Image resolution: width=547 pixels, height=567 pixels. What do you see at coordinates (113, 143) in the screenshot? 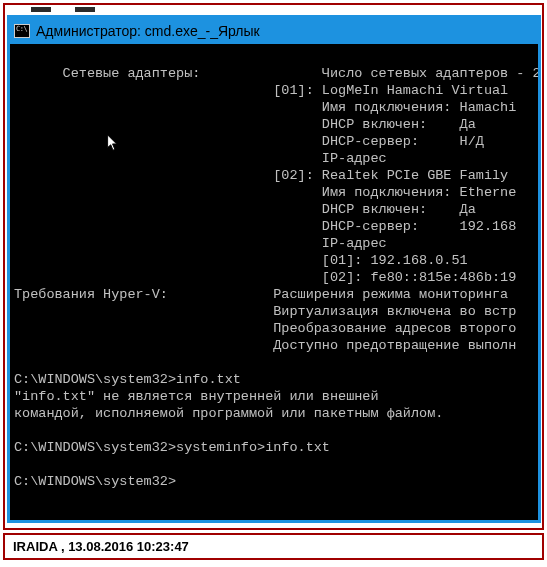
I see `mouse-cursor-icon` at bounding box center [113, 143].